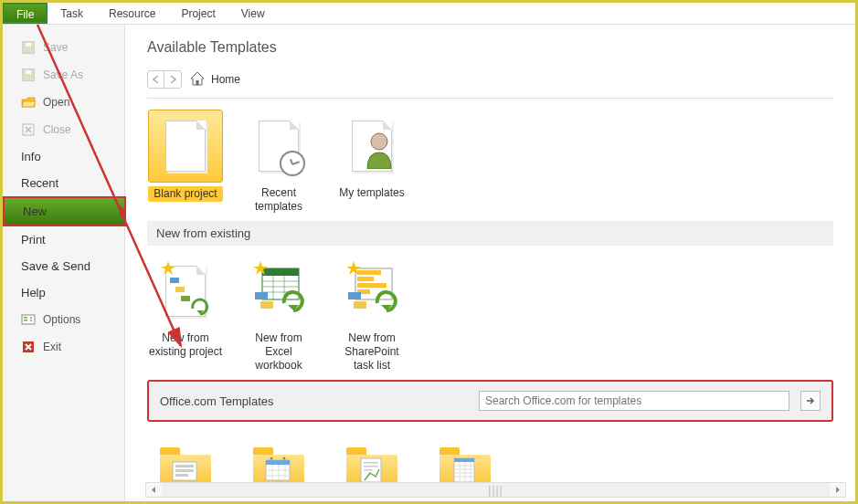 The height and width of the screenshot is (504, 858). I want to click on menu-view: View, so click(253, 13).